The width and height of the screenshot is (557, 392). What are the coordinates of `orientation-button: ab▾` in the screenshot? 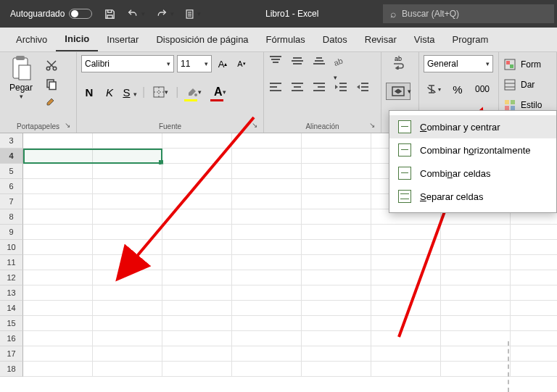 It's located at (342, 62).